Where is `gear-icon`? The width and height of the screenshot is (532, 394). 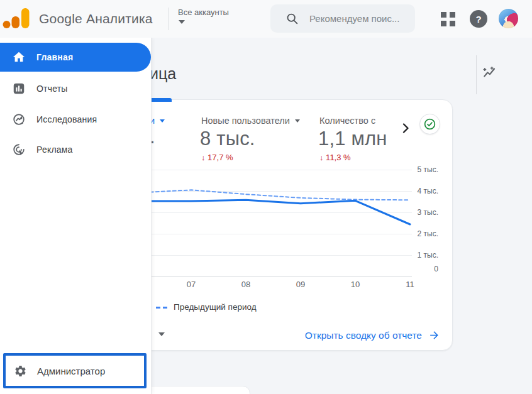
gear-icon is located at coordinates (20, 371).